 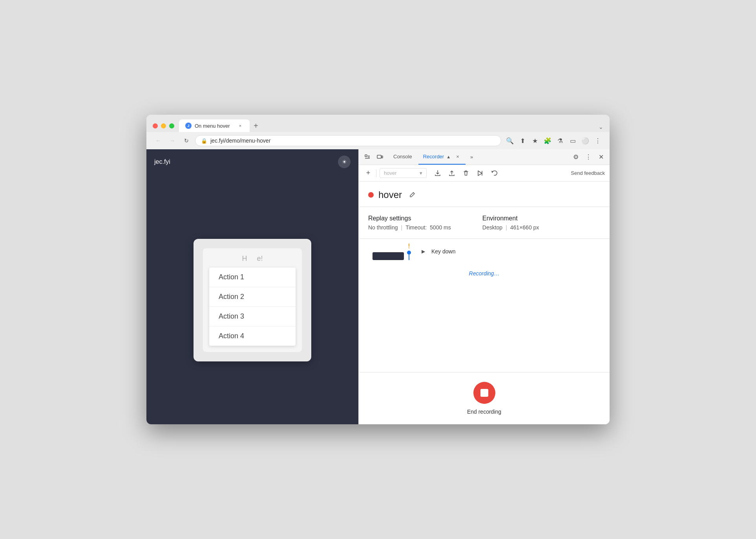 I want to click on stop-icon, so click(x=484, y=393).